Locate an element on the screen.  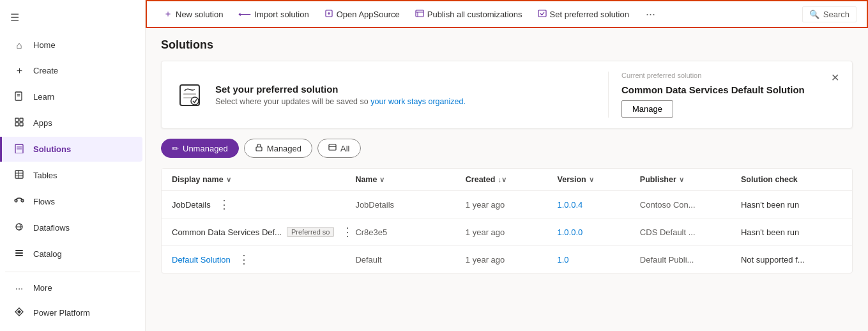
sidebar-item-solutions: Solutions is located at coordinates (72, 150).